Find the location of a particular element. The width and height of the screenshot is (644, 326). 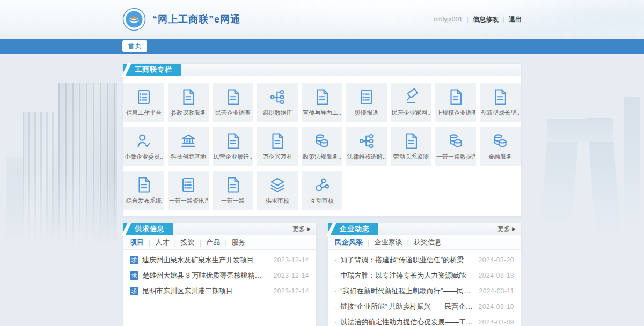

panel-title-tab: 供求信息 is located at coordinates (148, 229).